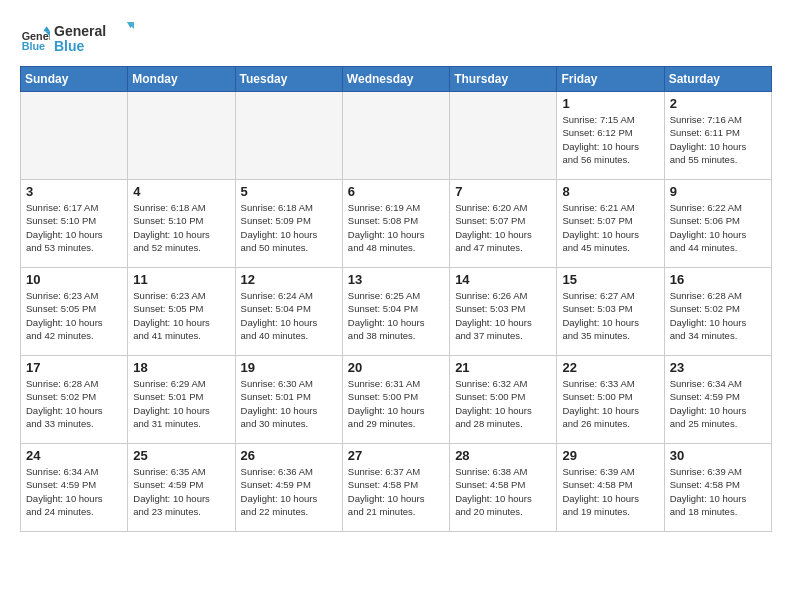  Describe the element at coordinates (181, 280) in the screenshot. I see `day-number: 11` at that location.